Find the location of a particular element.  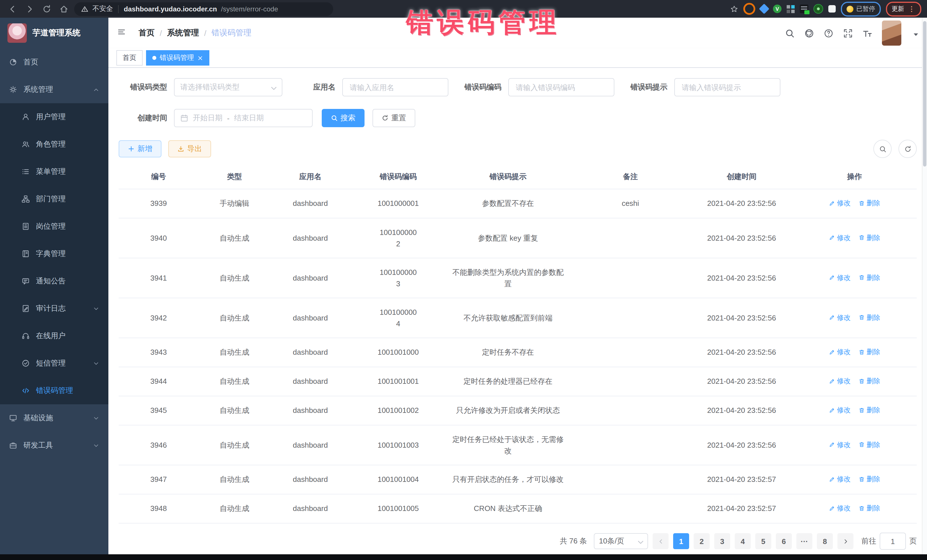

sidebar-item-dept: 部门管理 is located at coordinates (54, 199).